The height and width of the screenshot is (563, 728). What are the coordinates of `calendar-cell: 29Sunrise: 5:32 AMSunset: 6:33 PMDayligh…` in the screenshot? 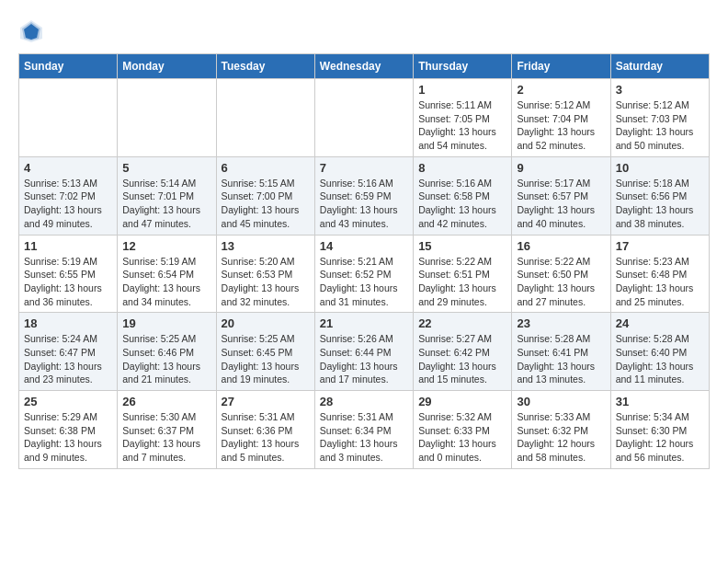 It's located at (463, 431).